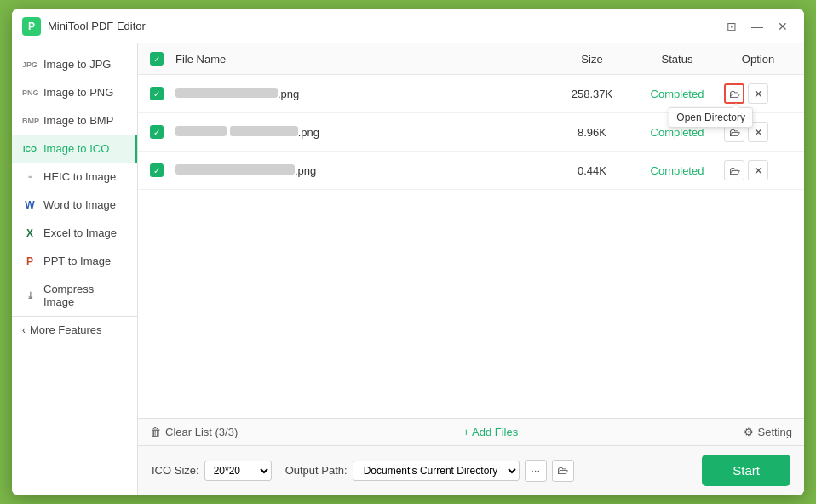 This screenshot has height=504, width=816. Describe the element at coordinates (75, 204) in the screenshot. I see `sidebar-item-word-to-image: W Word to Image` at that location.